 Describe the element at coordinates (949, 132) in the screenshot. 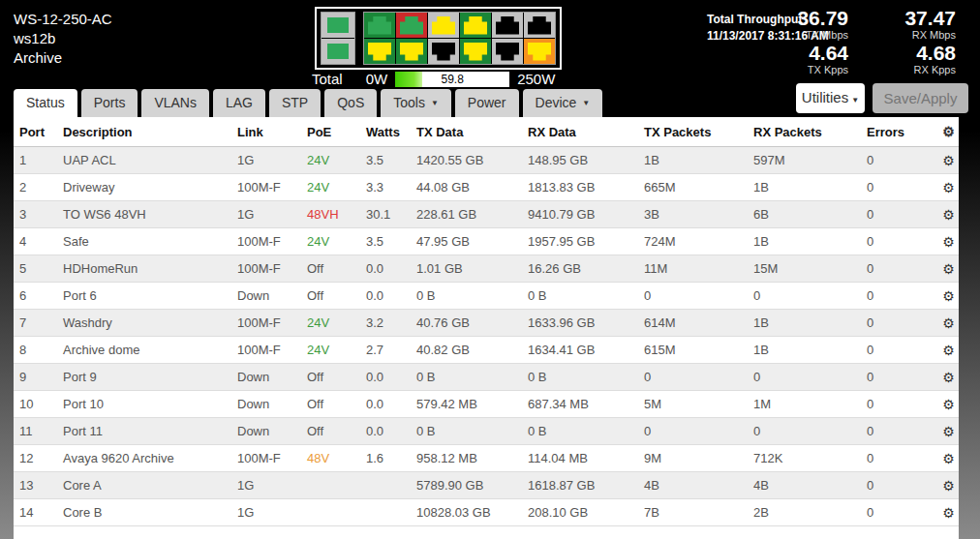

I see `column-header-settings: ⚙` at that location.